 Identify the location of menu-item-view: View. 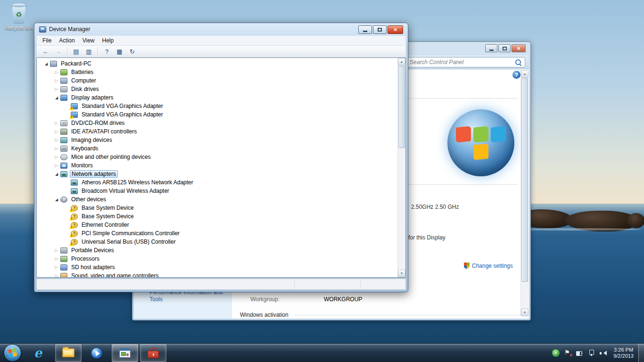
(89, 41).